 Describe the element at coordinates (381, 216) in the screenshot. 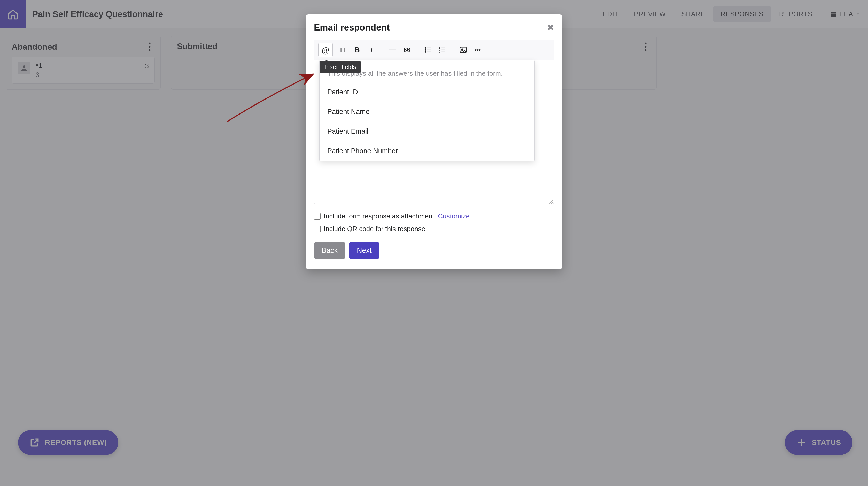

I see `include-attachment-label: Include form response as attachment.` at that location.